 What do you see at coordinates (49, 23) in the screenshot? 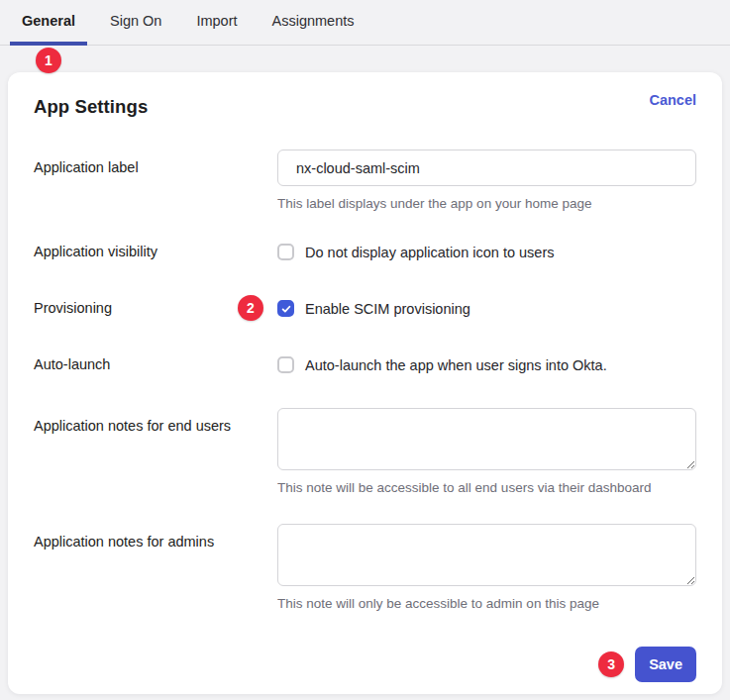
I see `tab-general: General` at bounding box center [49, 23].